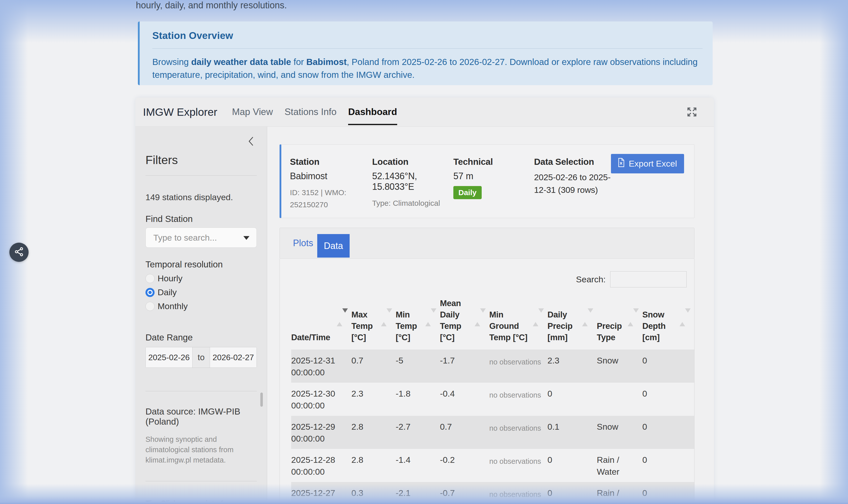  Describe the element at coordinates (572, 319) in the screenshot. I see `column-header-daily-precip: Daily Precip [mm]` at that location.